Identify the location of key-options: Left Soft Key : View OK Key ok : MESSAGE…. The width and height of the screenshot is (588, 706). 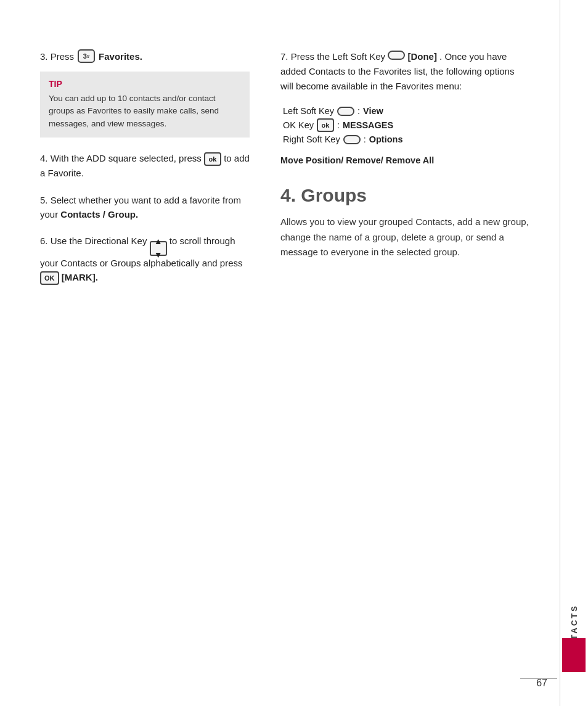
(406, 125).